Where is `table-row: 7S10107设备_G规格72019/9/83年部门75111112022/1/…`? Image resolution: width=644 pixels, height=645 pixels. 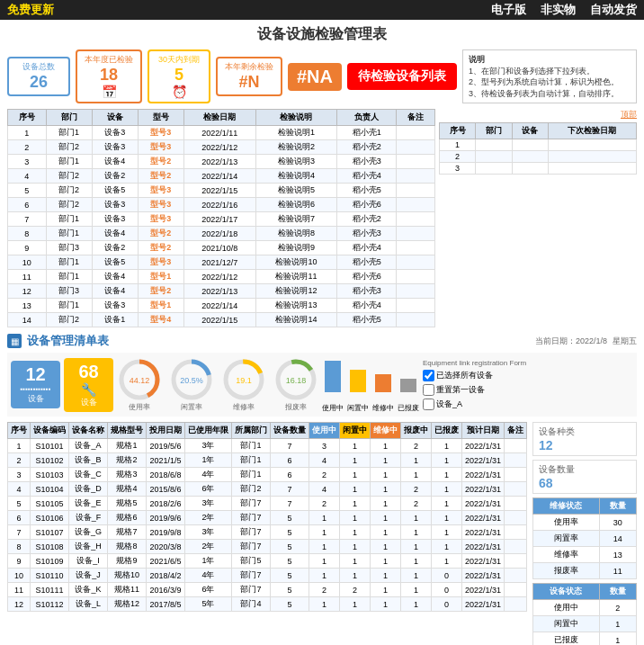
table-row: 7S10107设备_G规格72019/9/83年部门75111112022/1/… is located at coordinates (268, 533).